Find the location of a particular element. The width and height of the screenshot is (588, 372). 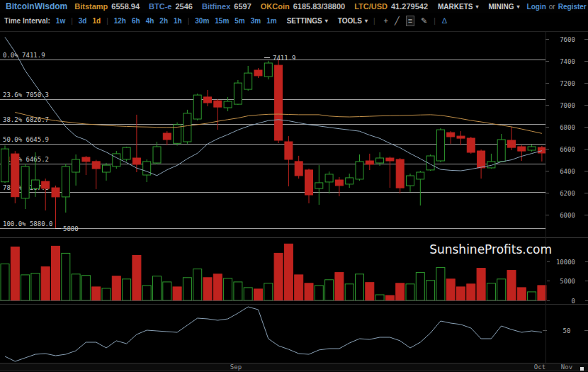

ticker-exchange: LTC/USD is located at coordinates (371, 6).